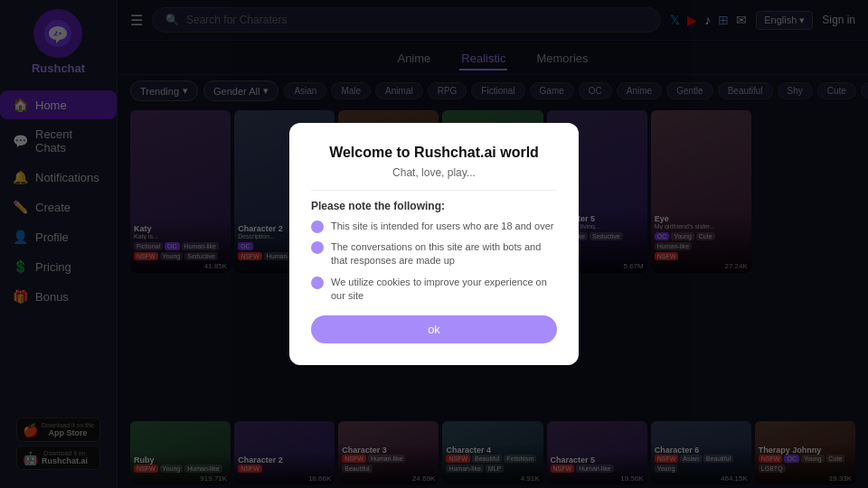 The height and width of the screenshot is (488, 868). I want to click on modal-item: The conversations on this site are with …, so click(434, 255).